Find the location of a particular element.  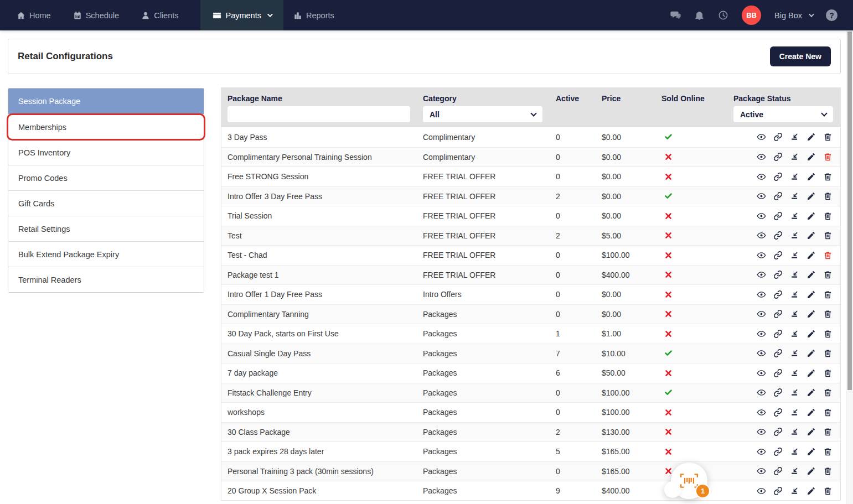

history-button is located at coordinates (723, 15).